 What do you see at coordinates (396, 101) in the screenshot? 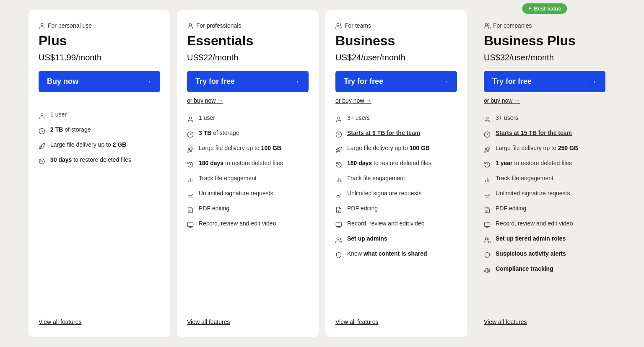
I see `or-buy-now-business: or buy now →` at bounding box center [396, 101].